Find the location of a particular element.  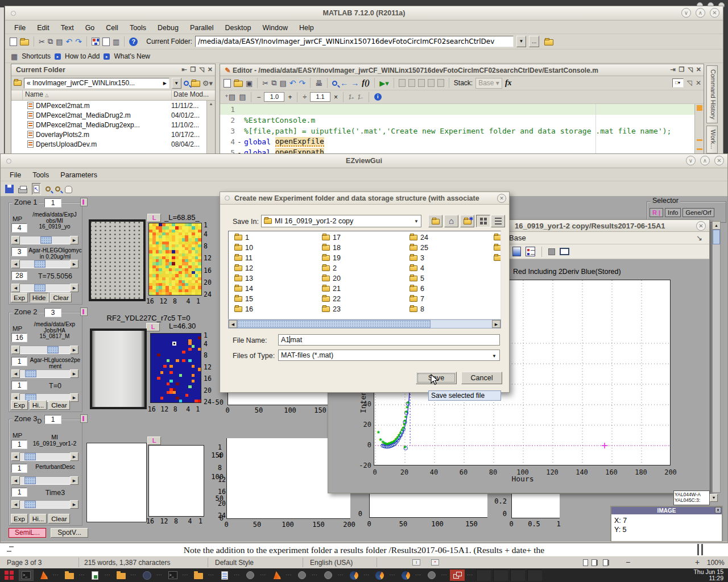

print-icon is located at coordinates (23, 191).